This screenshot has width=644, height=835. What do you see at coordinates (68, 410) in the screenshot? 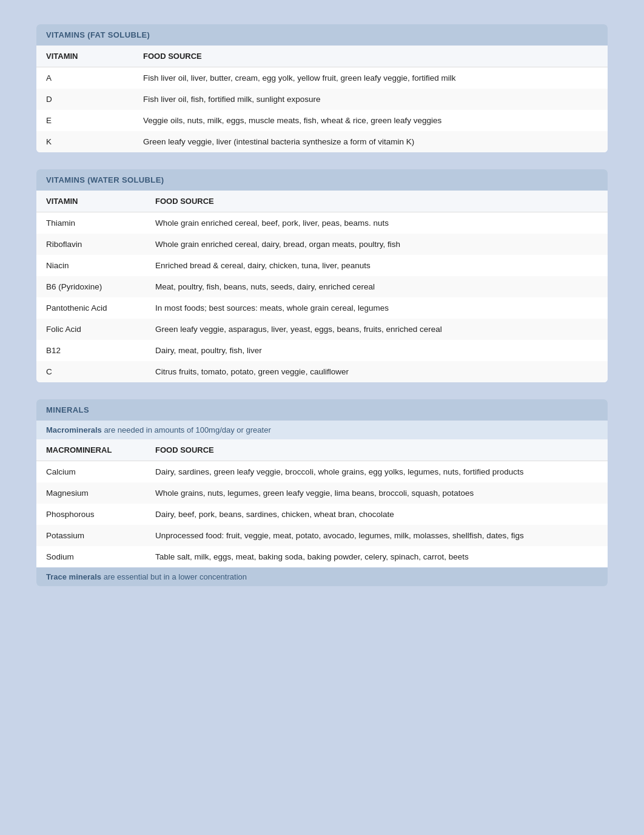
I see `minerals-title: MINERALS` at bounding box center [68, 410].